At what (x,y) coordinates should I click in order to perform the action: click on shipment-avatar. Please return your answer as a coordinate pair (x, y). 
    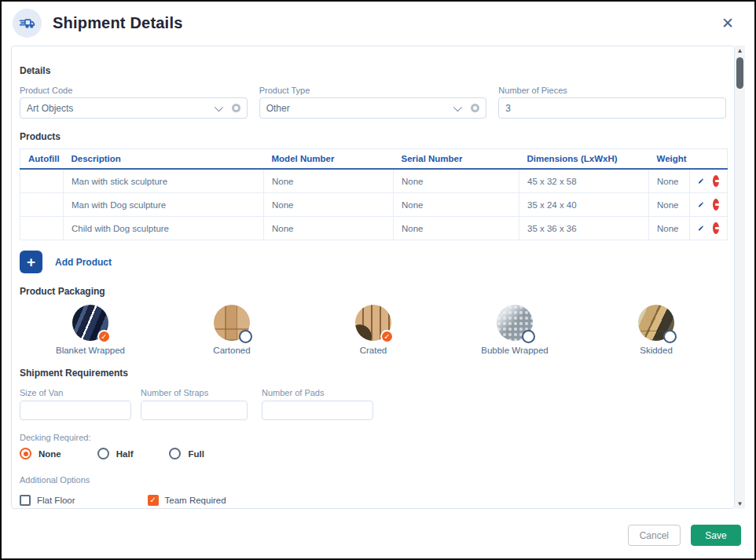
    Looking at the image, I should click on (27, 24).